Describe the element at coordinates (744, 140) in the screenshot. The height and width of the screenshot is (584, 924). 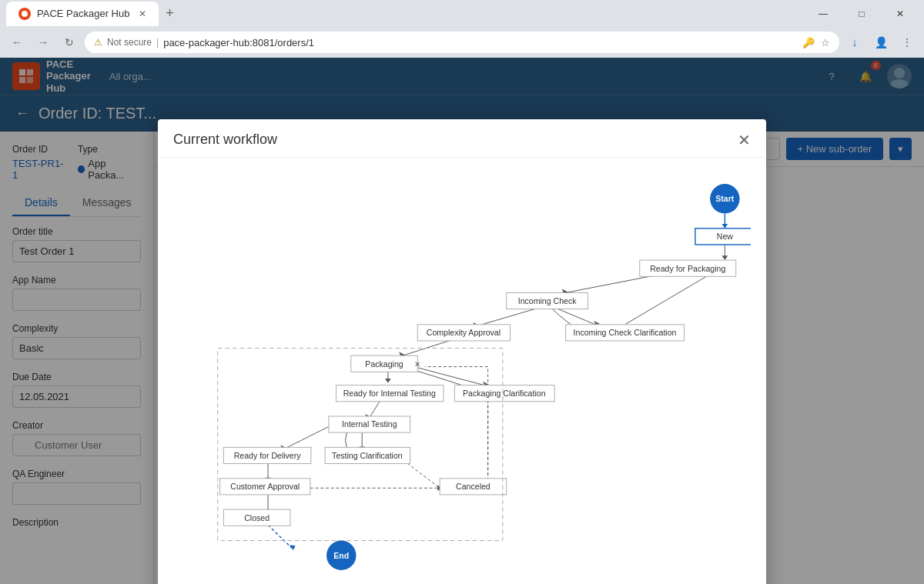
I see `modal-close-button: ✕` at that location.